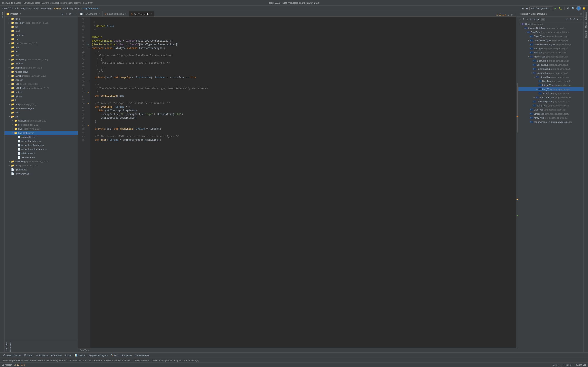 The image size is (588, 367). What do you see at coordinates (551, 24) in the screenshot?
I see `h-item-object: ▼ O Object (java.lang)` at bounding box center [551, 24].